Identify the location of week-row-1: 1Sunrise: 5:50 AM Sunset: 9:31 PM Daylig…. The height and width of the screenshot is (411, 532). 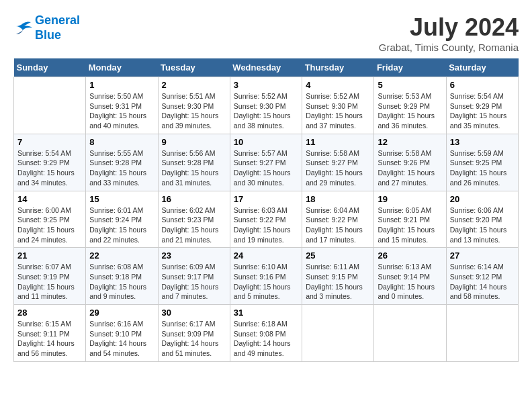
(266, 106).